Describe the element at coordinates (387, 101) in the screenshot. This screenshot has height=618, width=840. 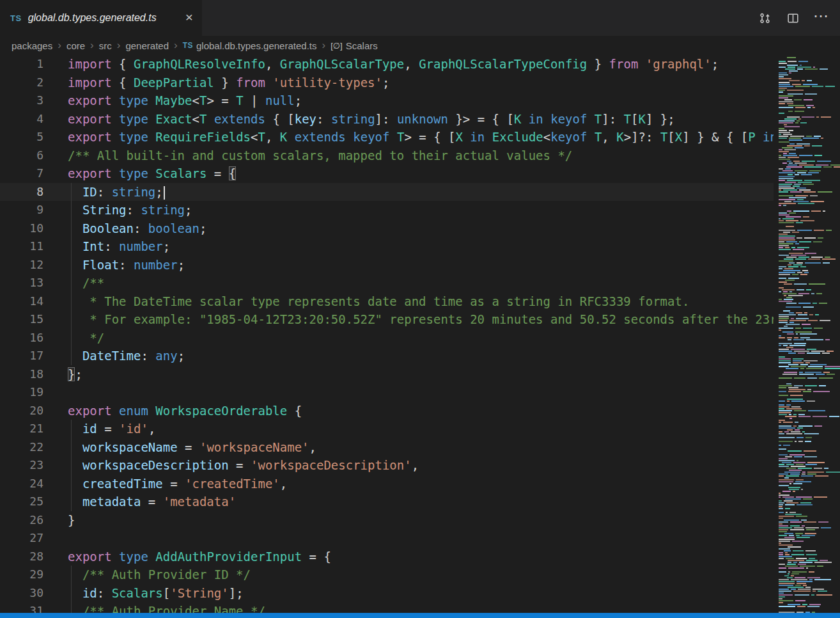
I see `code-line-3: 3export type Maybe<T> = T | null;` at that location.